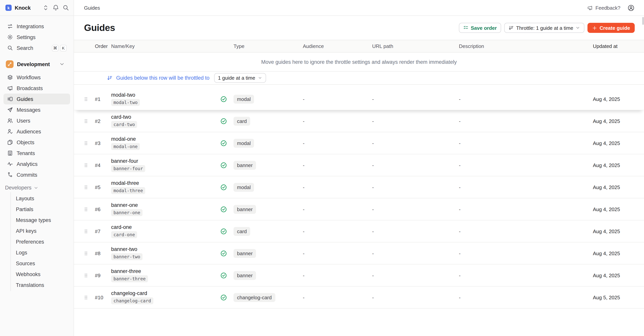  Describe the element at coordinates (359, 99) in the screenshot. I see `table-row: #1 modal-two modal-two modal - - - Aug 4…` at that location.